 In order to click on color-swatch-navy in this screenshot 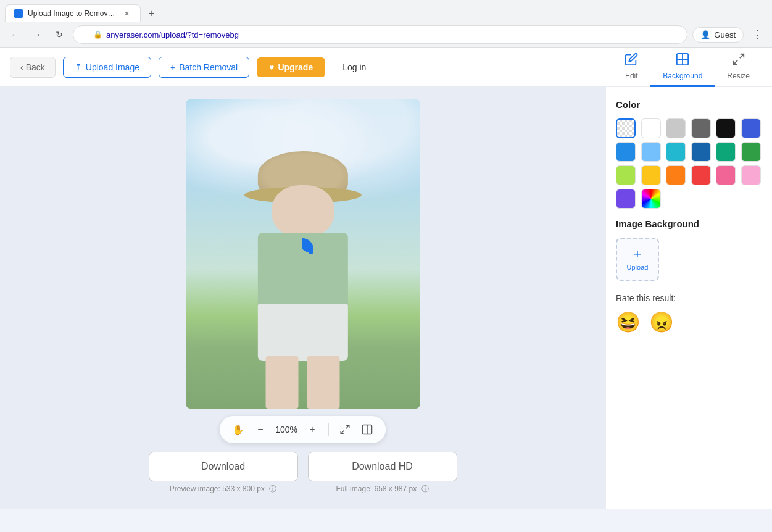, I will do `click(701, 152)`.